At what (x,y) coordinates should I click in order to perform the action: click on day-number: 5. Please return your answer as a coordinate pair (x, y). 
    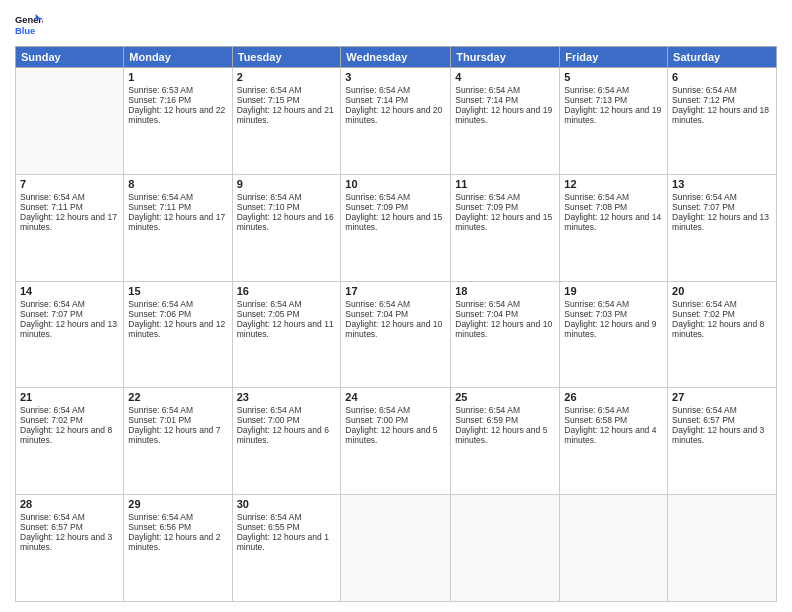
    Looking at the image, I should click on (614, 77).